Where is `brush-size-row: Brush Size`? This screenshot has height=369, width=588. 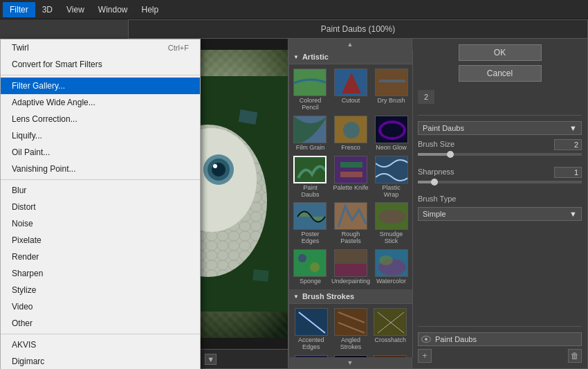
brush-size-row: Brush Size is located at coordinates (499, 145).